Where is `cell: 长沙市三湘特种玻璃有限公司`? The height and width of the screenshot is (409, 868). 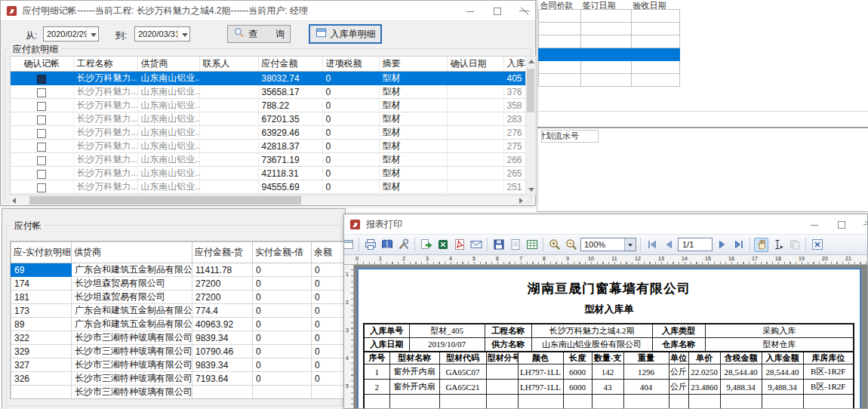
cell: 长沙市三湘特种玻璃有限公司 is located at coordinates (132, 365).